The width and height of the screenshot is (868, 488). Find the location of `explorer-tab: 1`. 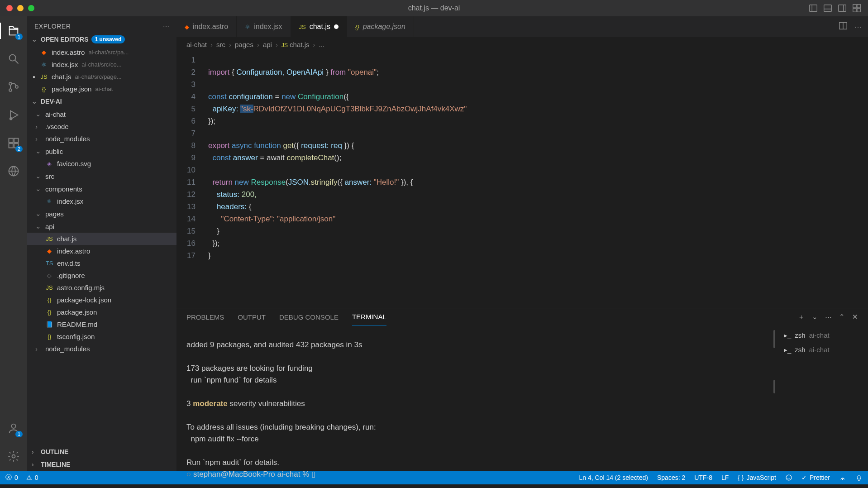

explorer-tab: 1 is located at coordinates (14, 31).